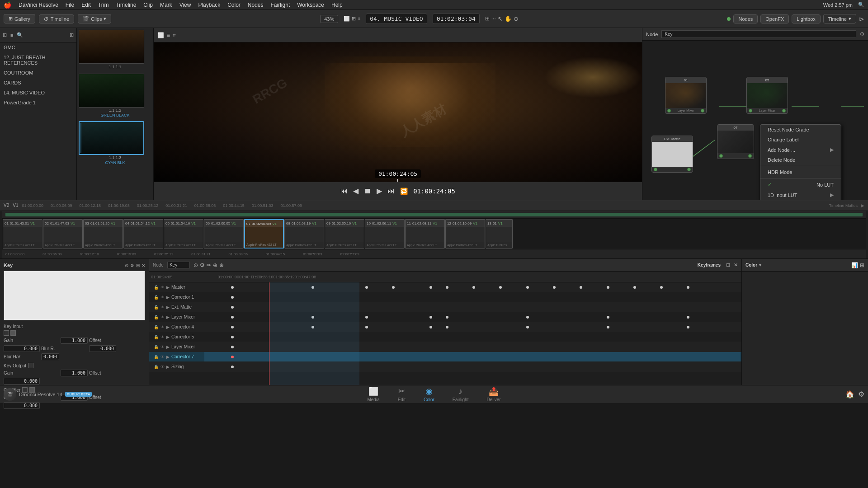 The image size is (868, 488). What do you see at coordinates (784, 111) in the screenshot?
I see `node-05-output-port` at bounding box center [784, 111].